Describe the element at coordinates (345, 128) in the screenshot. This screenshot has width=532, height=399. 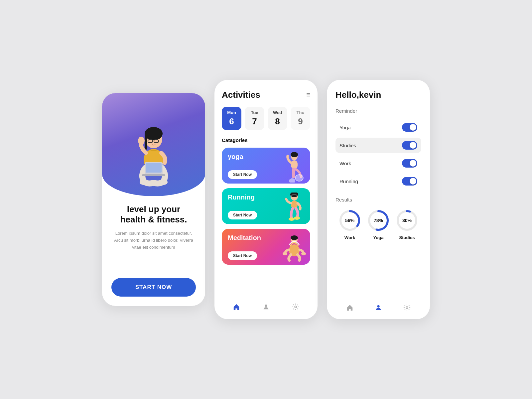
I see `yoga-toggle-label: Yoga` at that location.